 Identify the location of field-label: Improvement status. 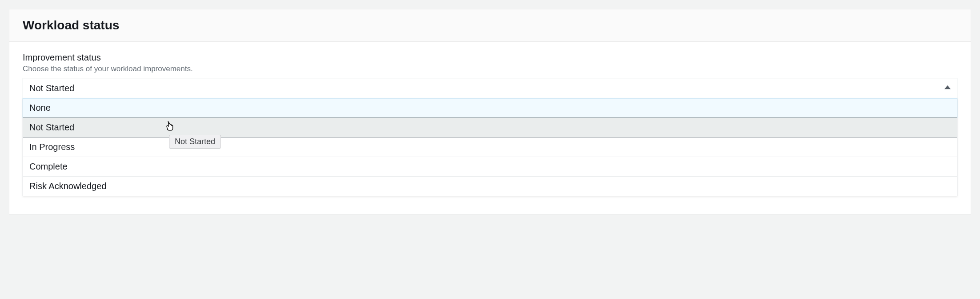
(490, 58).